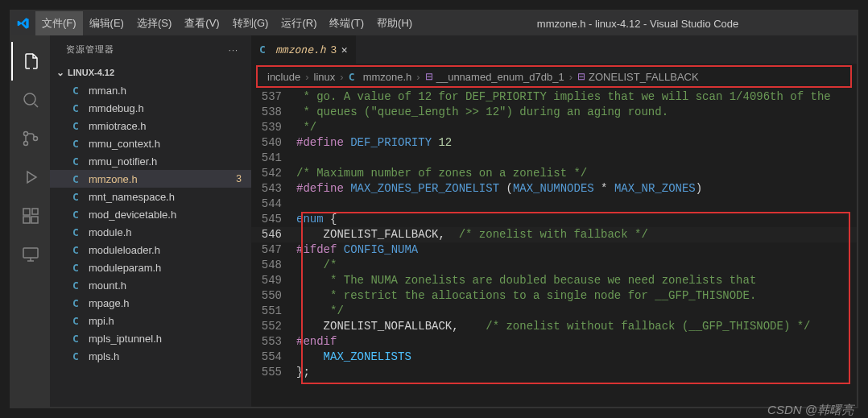  What do you see at coordinates (299, 23) in the screenshot?
I see `menu-run: 运行(R)` at bounding box center [299, 23].